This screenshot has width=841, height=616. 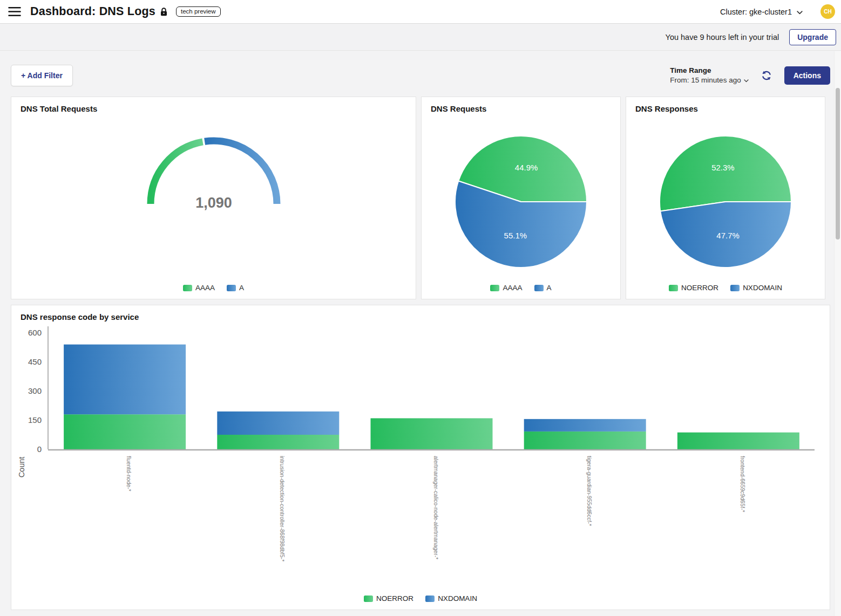 What do you see at coordinates (177, 173) in the screenshot?
I see `gauge-arc-aaaa` at bounding box center [177, 173].